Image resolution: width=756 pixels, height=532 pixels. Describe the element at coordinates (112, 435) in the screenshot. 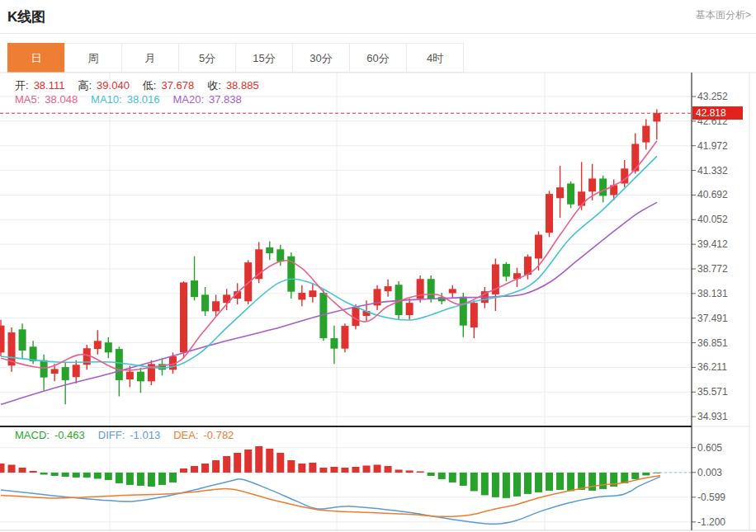

I see `info-label: DIFF:` at that location.